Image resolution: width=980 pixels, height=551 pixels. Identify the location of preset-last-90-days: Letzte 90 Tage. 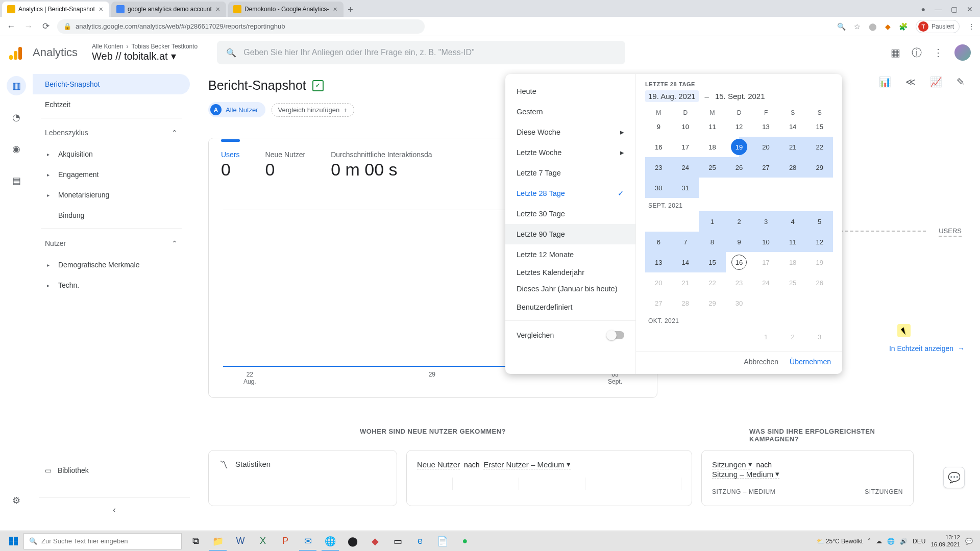
(571, 234).